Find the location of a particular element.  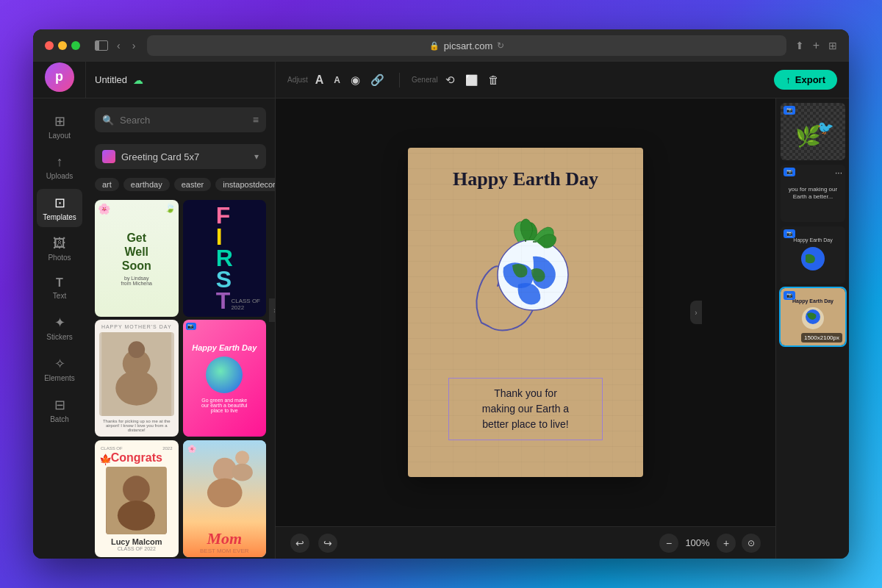

maximize-button is located at coordinates (76, 46).